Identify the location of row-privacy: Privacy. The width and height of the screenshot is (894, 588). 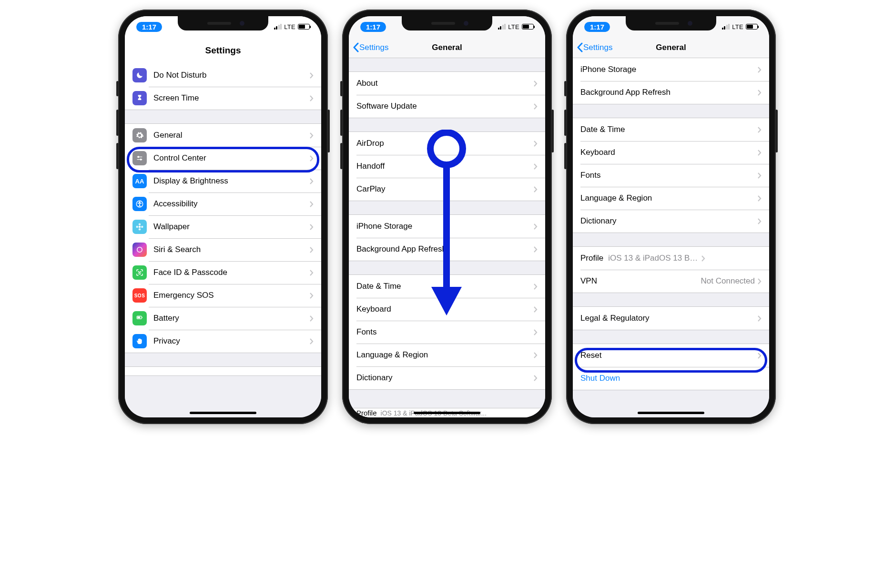
(223, 341).